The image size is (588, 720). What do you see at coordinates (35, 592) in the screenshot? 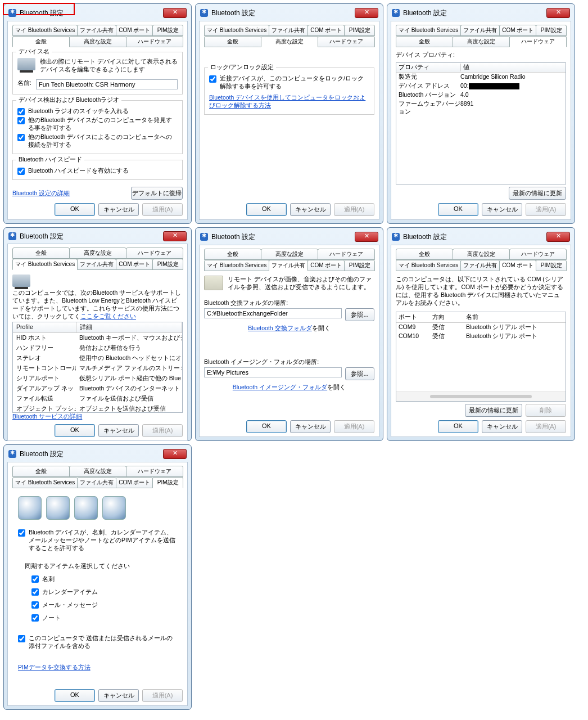
I see `chk-calendar` at bounding box center [35, 592].